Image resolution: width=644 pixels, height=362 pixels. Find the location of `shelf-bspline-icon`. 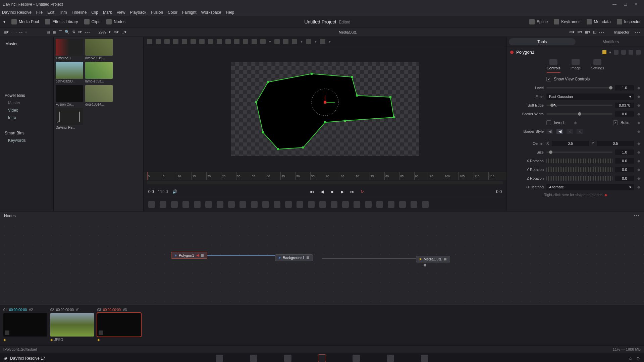

shelf-bspline-icon is located at coordinates (334, 204).